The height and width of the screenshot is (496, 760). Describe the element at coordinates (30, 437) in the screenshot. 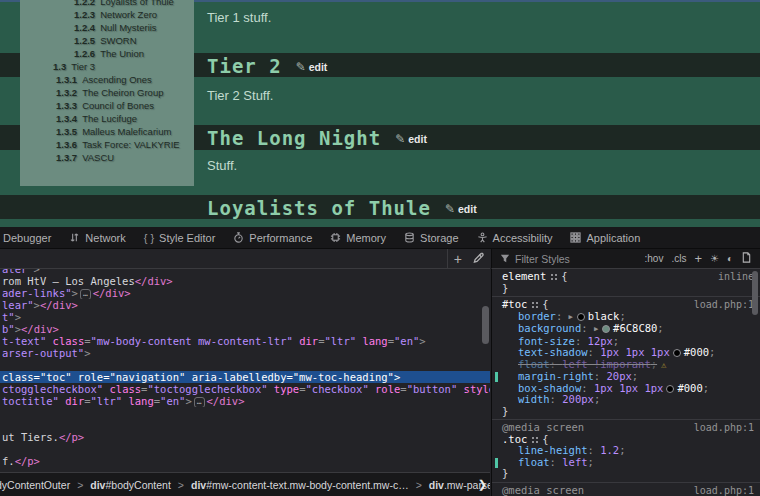

I see `markup-text: ut Tiers.` at that location.